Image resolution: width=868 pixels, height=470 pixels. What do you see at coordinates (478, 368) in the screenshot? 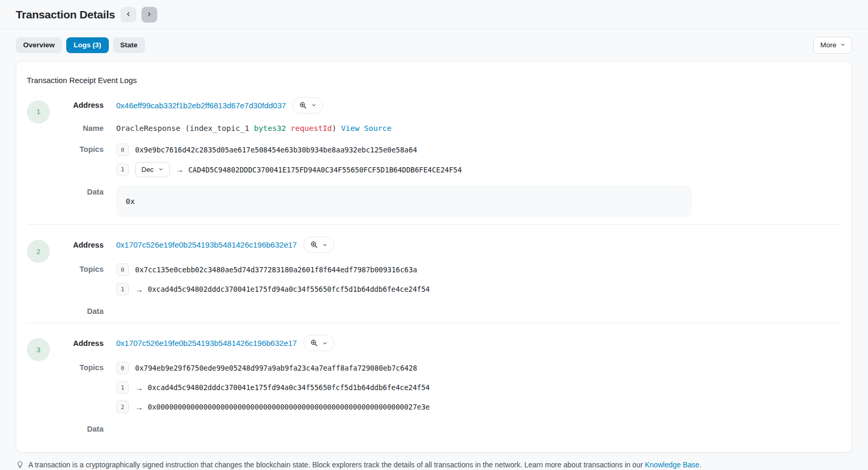
I see `topic-line: 00x794eb9e29f6750ede99e05248d997a9ab9fa2…` at bounding box center [478, 368].